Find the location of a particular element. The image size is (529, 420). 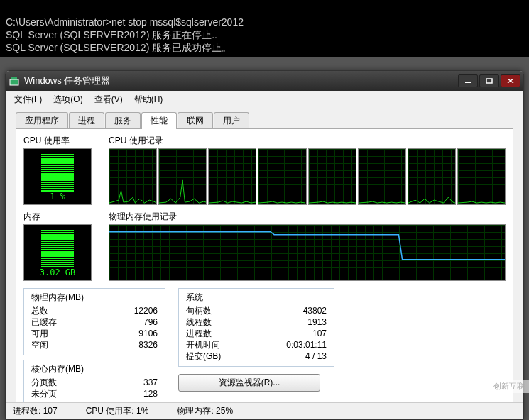

system-header: 系统 is located at coordinates (256, 298).